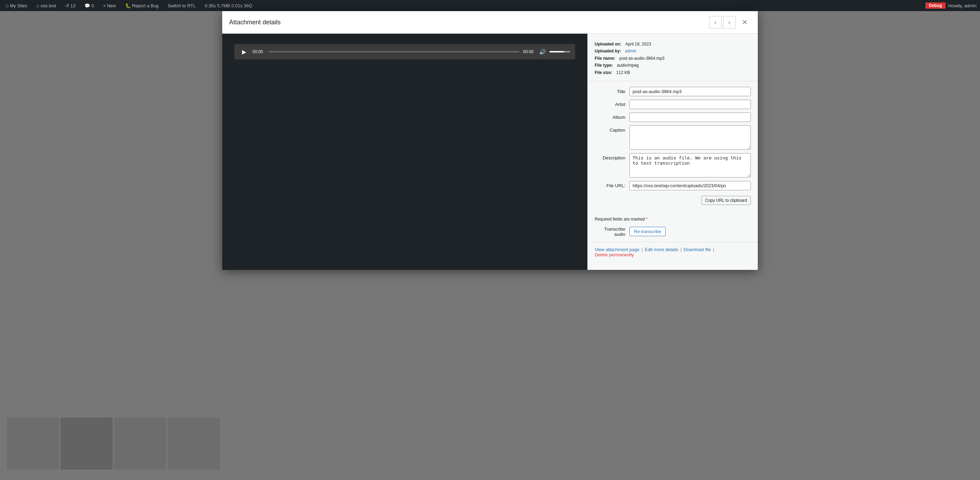 The width and height of the screenshot is (980, 480). I want to click on admin-bar-my-sites: ⌂ My Sites, so click(16, 5).